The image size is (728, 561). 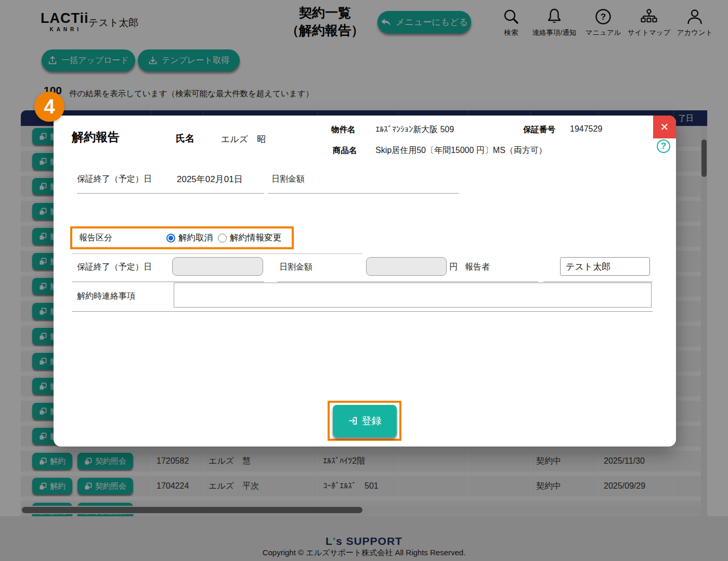 I want to click on reporter-label: 報告者, so click(x=477, y=267).